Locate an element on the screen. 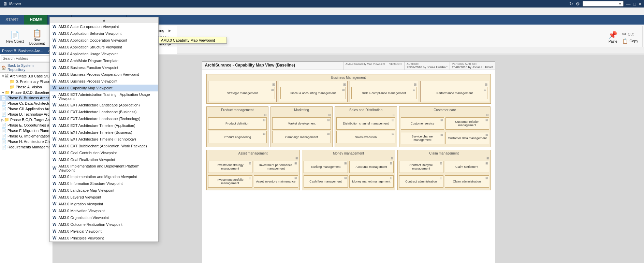  new-object-button: 📄 New Object is located at coordinates (15, 38).